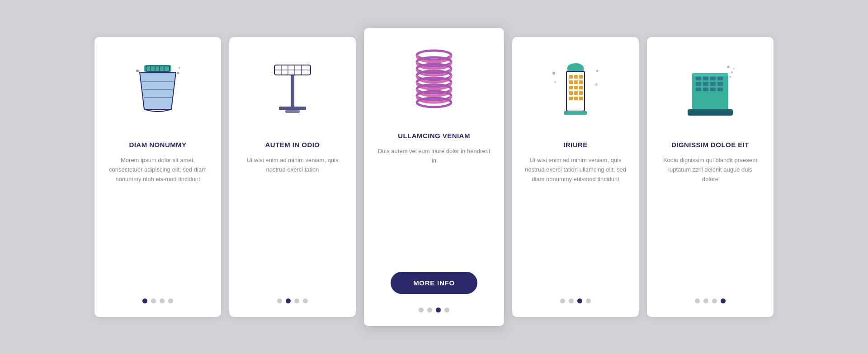  Describe the element at coordinates (158, 219) in the screenshot. I see `card-1-text: Morem ipsum dolor sit amet, consectetuer…` at that location.